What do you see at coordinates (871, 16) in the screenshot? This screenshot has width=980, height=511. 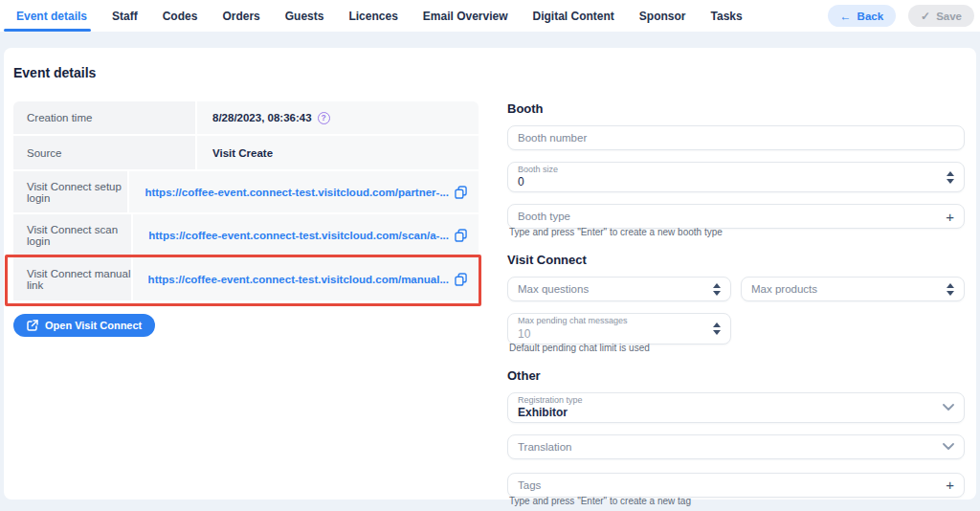 I see `back-button-label: Back` at bounding box center [871, 16].